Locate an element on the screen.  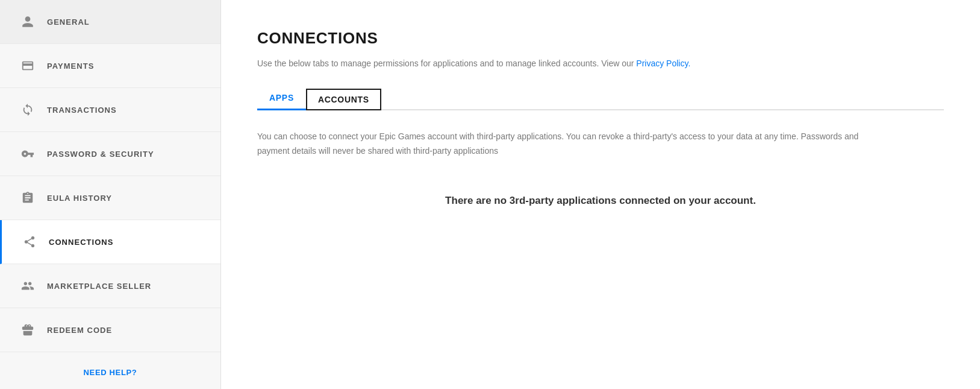
gift-icon is located at coordinates (28, 330).